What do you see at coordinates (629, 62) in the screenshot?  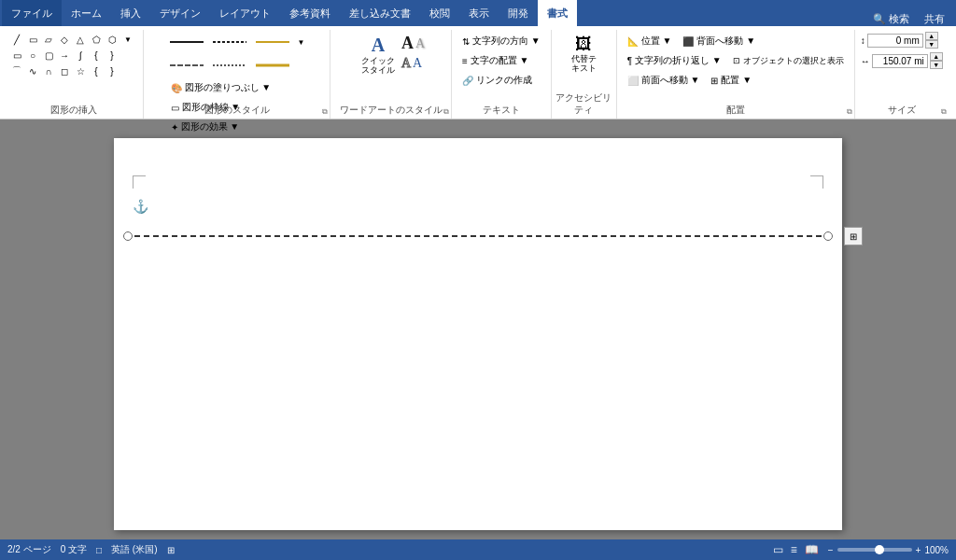 I see `wrap-icon: ¶` at bounding box center [629, 62].